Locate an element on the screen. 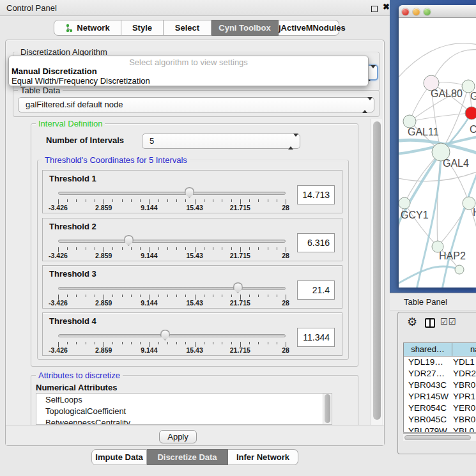  network-icon is located at coordinates (69, 28).